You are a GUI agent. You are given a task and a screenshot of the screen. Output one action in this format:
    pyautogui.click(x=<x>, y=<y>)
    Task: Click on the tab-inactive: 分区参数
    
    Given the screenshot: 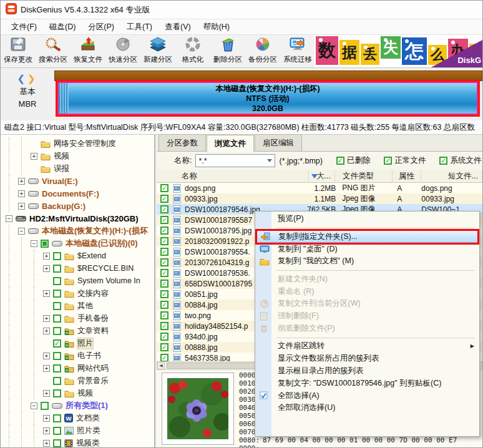 What is the action you would take?
    pyautogui.click(x=182, y=142)
    